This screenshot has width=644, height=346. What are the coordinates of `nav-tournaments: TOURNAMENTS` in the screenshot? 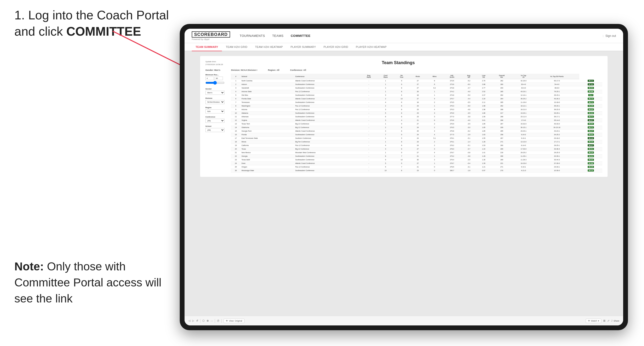 It's located at (252, 36).